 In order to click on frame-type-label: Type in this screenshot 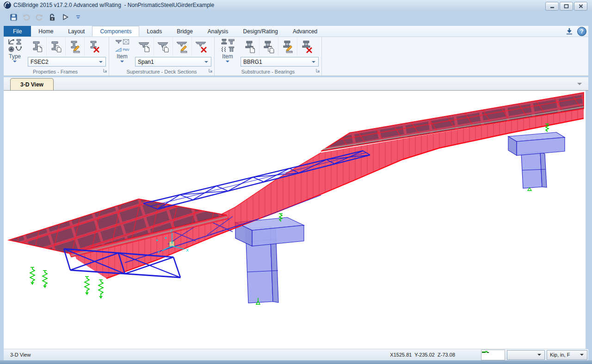, I will do `click(15, 56)`.